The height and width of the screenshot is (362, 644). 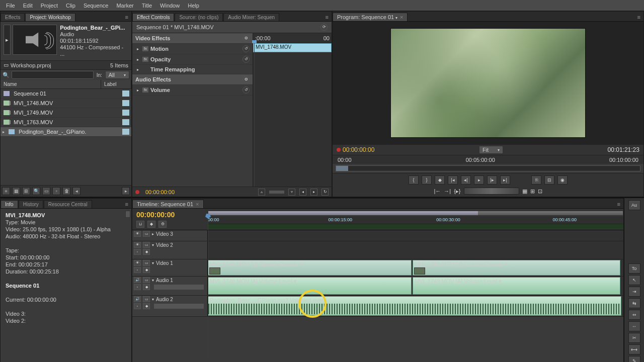 What do you see at coordinates (440, 180) in the screenshot?
I see `set-marker-button: ◆` at bounding box center [440, 180].